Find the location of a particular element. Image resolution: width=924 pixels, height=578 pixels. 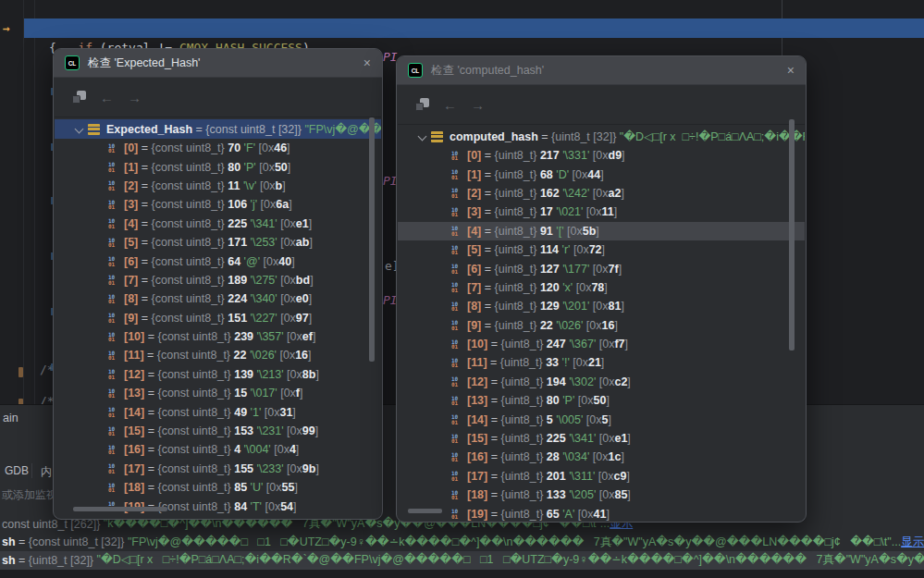

dialog-titlebar: CL 检查 'Expected_Hash' × is located at coordinates (218, 63).